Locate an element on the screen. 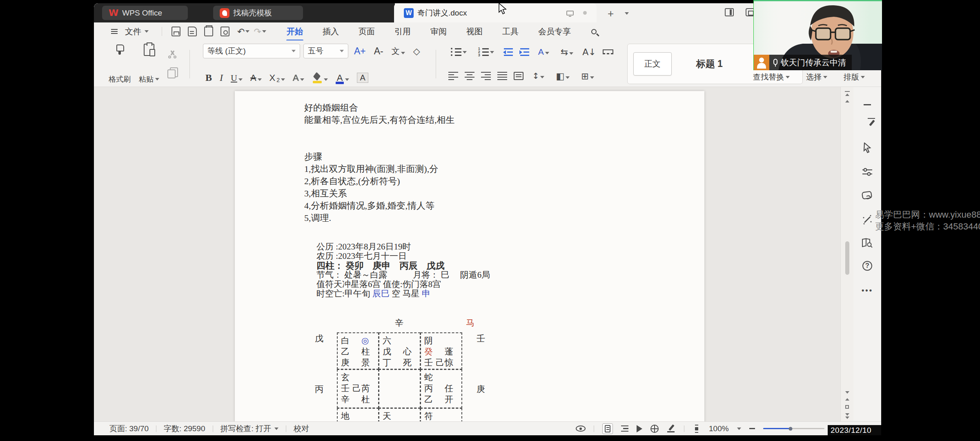 The width and height of the screenshot is (980, 441). font-color-button: A is located at coordinates (343, 78).